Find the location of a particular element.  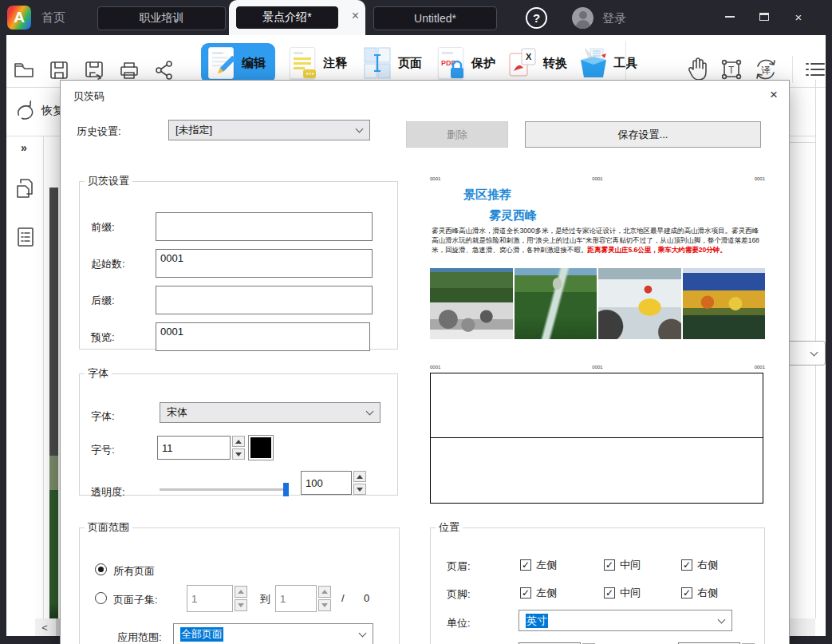

preview-label: 预览: is located at coordinates (103, 338).